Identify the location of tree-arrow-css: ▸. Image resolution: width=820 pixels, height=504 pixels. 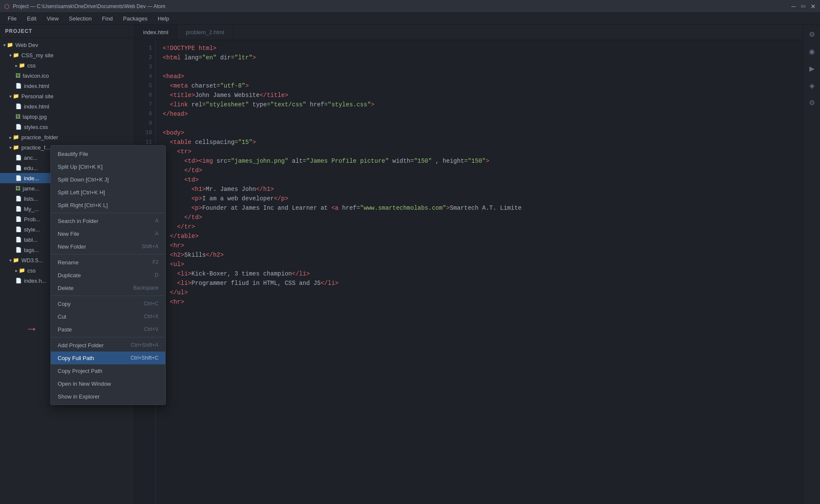
(16, 66).